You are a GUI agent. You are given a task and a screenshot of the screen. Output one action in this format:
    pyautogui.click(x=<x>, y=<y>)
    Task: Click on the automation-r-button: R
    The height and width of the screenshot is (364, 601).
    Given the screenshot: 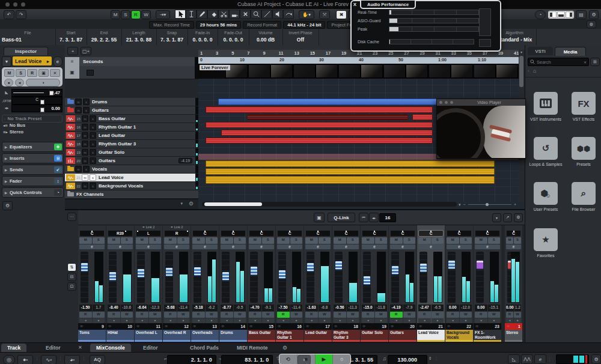 What is the action you would take?
    pyautogui.click(x=136, y=14)
    